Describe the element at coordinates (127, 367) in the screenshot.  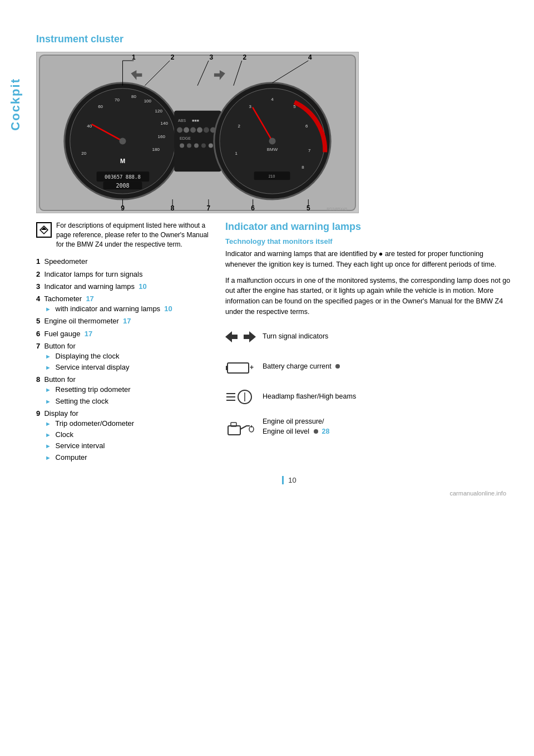
I see `sub-list-item: ► Service interval display` at that location.